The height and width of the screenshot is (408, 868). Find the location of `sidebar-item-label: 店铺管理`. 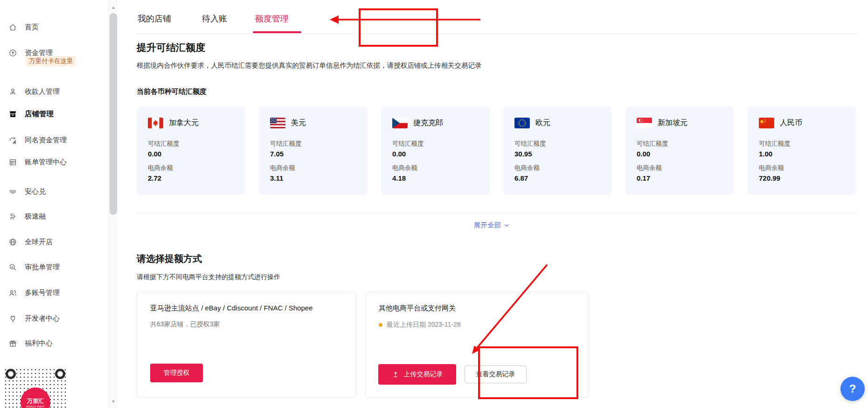

sidebar-item-label: 店铺管理 is located at coordinates (39, 114).